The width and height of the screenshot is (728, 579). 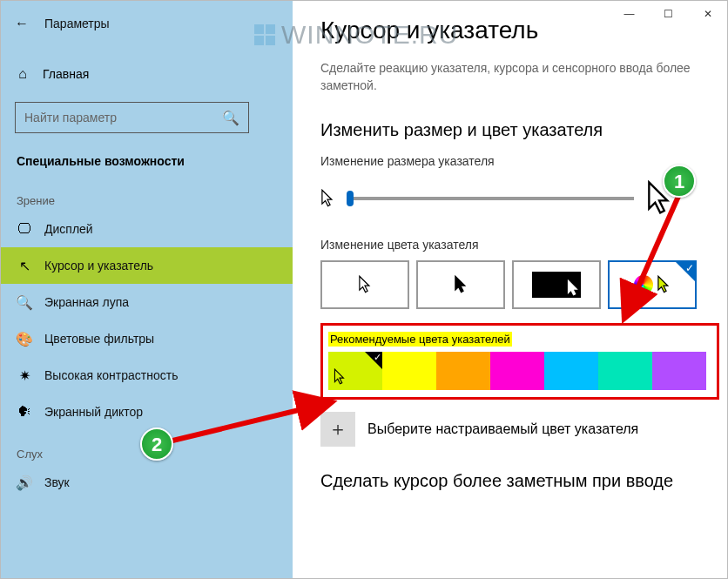 I want to click on recommended-colors-label: Рекомендуемые цвета указателей, so click(x=420, y=340).